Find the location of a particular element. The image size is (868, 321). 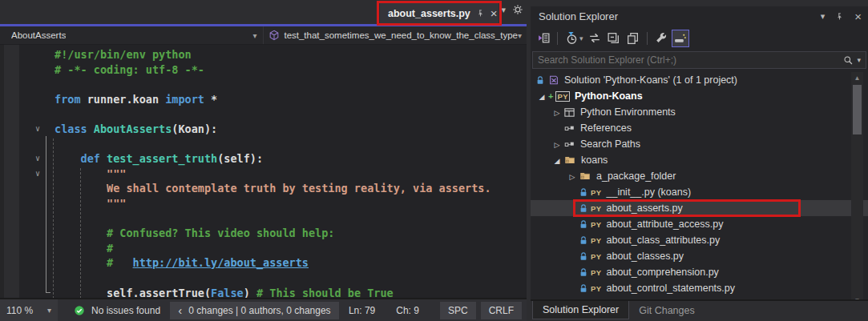

code-line: """ is located at coordinates (263, 203).